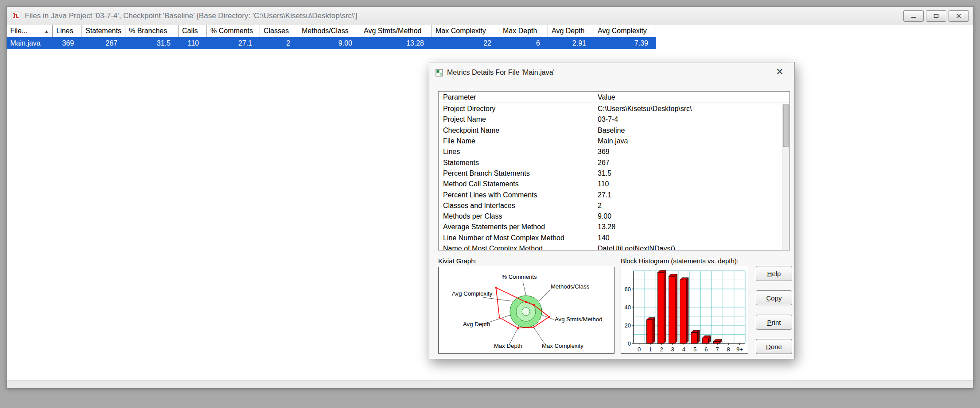 The height and width of the screenshot is (408, 980). I want to click on metric-value-cell: 22, so click(466, 43).